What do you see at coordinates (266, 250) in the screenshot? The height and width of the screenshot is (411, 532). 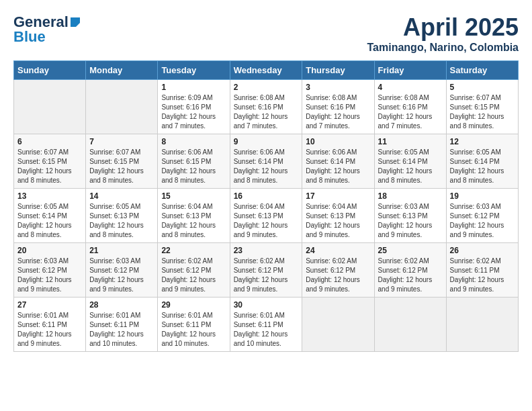 I see `day-number: 23` at bounding box center [266, 250].